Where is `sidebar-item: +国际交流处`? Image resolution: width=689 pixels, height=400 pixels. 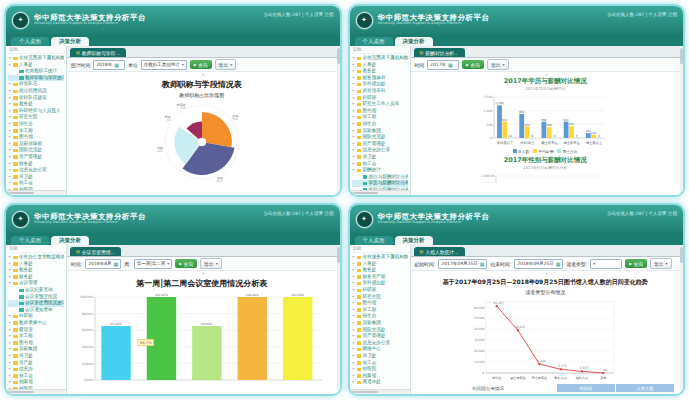
sidebar-item: +国际交流处 is located at coordinates (380, 330).